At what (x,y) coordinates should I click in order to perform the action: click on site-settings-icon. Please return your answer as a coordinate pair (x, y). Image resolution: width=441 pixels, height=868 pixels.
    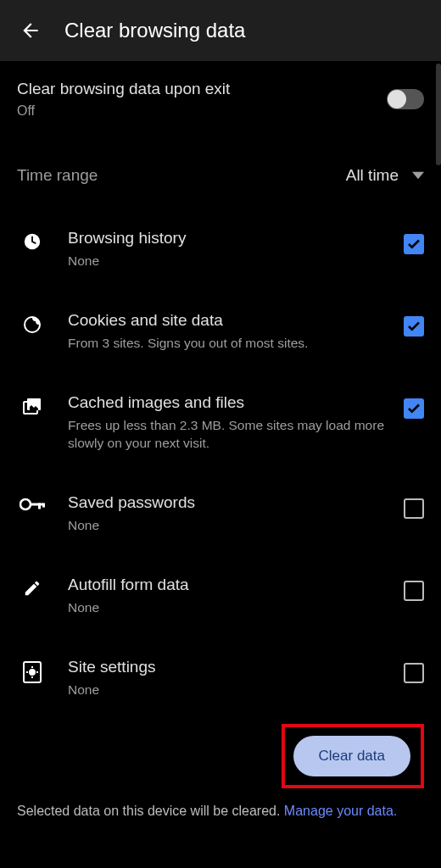
    Looking at the image, I should click on (32, 672).